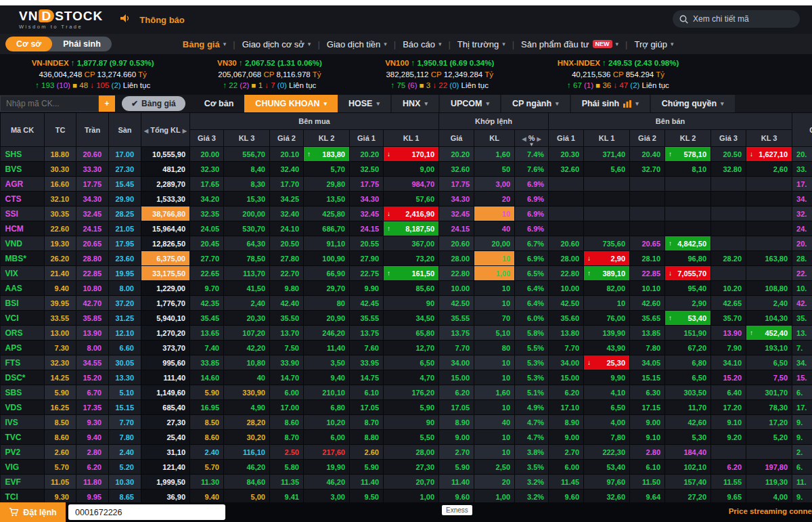 This screenshot has height=522, width=812. Describe the element at coordinates (532, 154) in the screenshot. I see `cell-match-pct: 7.4%` at that location.